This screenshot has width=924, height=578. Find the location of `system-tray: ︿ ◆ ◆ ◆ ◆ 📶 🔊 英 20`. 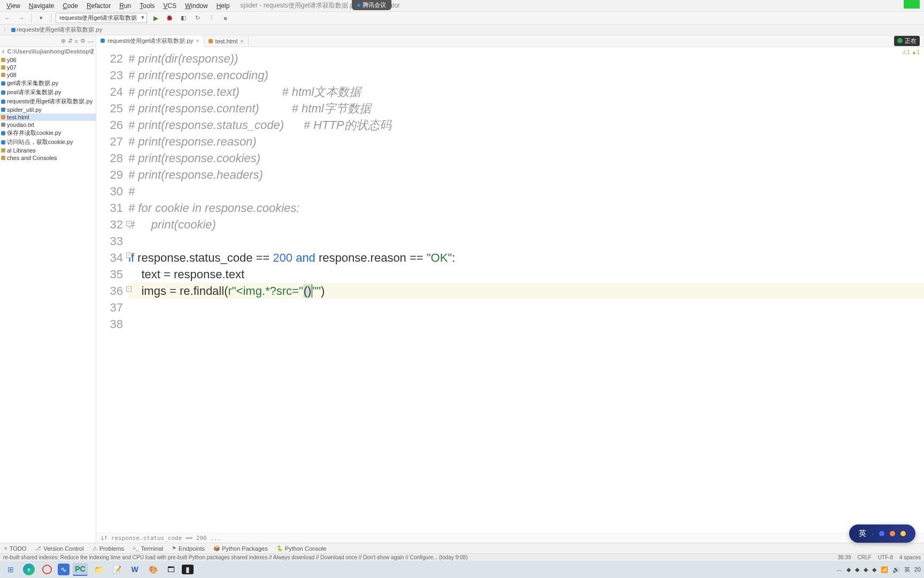

system-tray: ︿ ◆ ◆ ◆ ◆ 📶 🔊 英 20 is located at coordinates (879, 569).